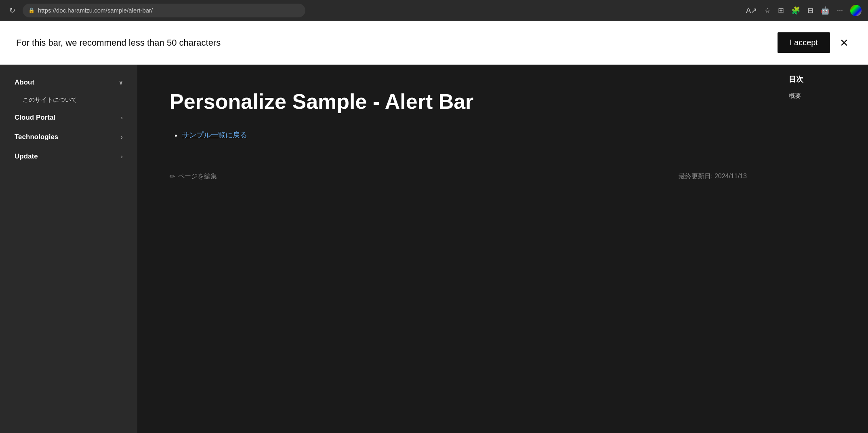  I want to click on sidebar-item-technologies-label: Technologies, so click(36, 137).